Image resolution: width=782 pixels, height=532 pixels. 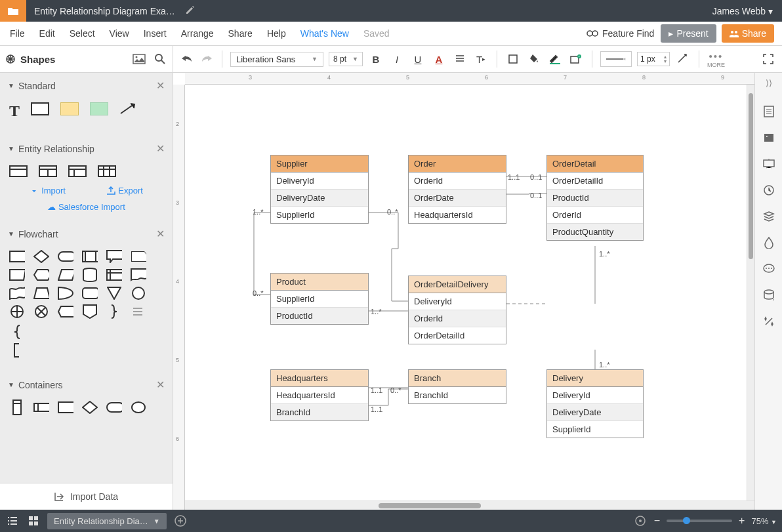 I want to click on menu-view: View, so click(x=119, y=33).